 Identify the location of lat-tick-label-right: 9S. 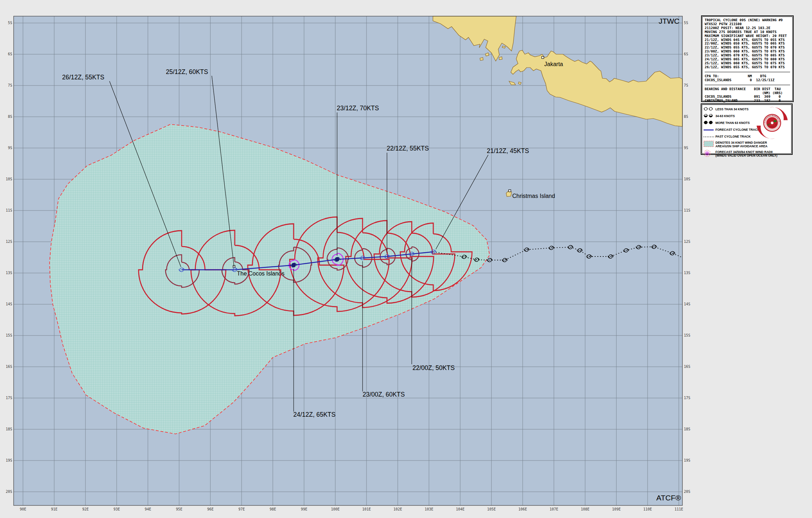
(686, 148).